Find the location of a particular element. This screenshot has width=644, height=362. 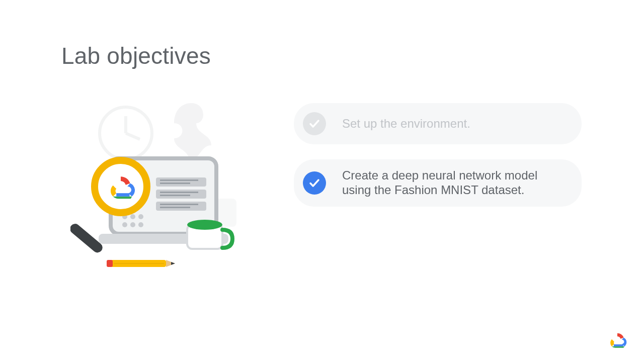

objective-label: Create a deep neural network model using… is located at coordinates (453, 183).